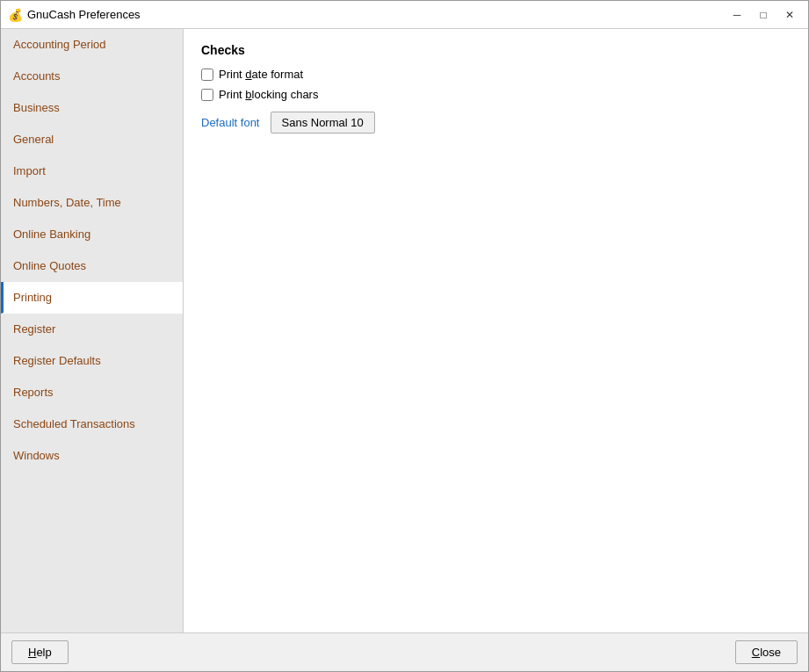  I want to click on print-blocking-chars-label: Print blocking chars, so click(269, 95).